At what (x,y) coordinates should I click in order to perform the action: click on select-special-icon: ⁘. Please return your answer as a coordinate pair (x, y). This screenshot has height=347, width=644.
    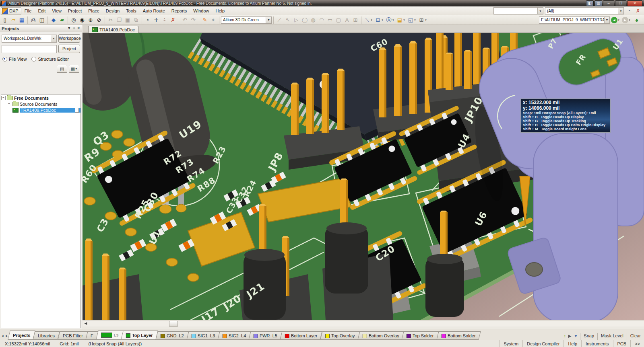
    Looking at the image, I should click on (165, 20).